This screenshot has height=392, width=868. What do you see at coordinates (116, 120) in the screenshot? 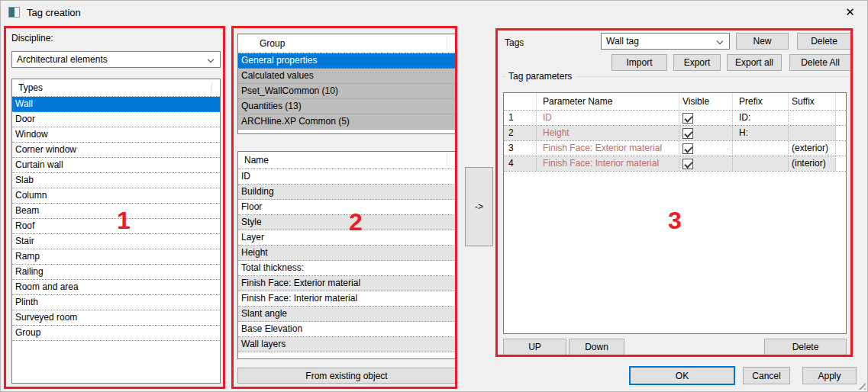
I see `type-list-item: Door` at bounding box center [116, 120].